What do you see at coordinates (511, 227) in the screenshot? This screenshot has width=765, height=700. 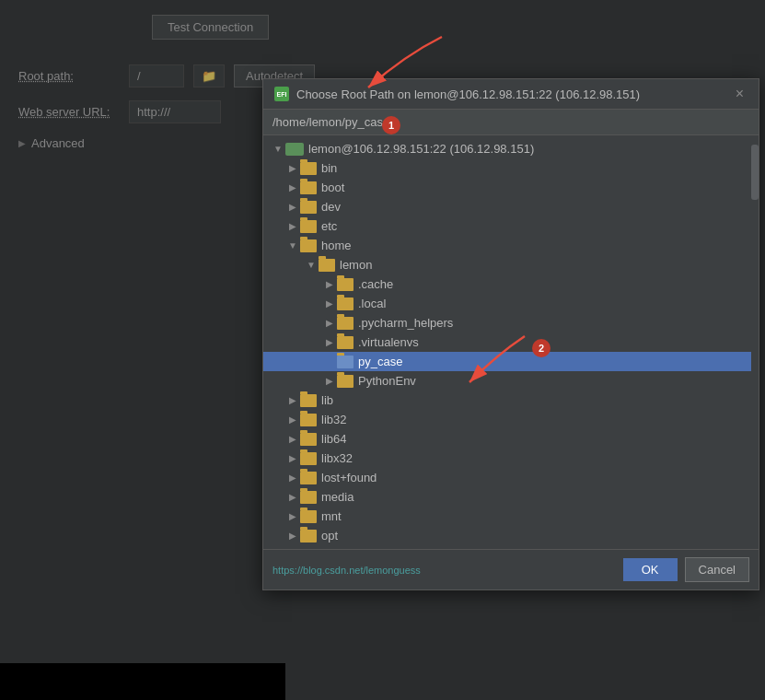 I see `tree-item-etc: ▶ etc` at bounding box center [511, 227].